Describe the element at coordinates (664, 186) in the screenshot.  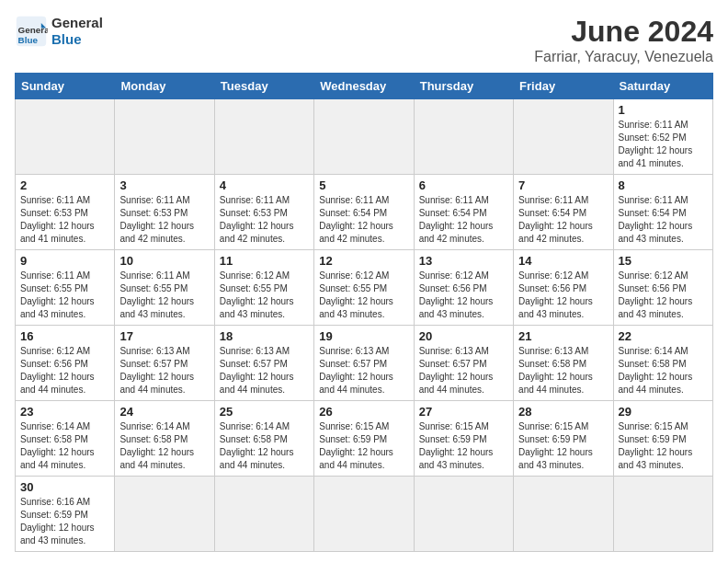
I see `day-number: 8` at that location.